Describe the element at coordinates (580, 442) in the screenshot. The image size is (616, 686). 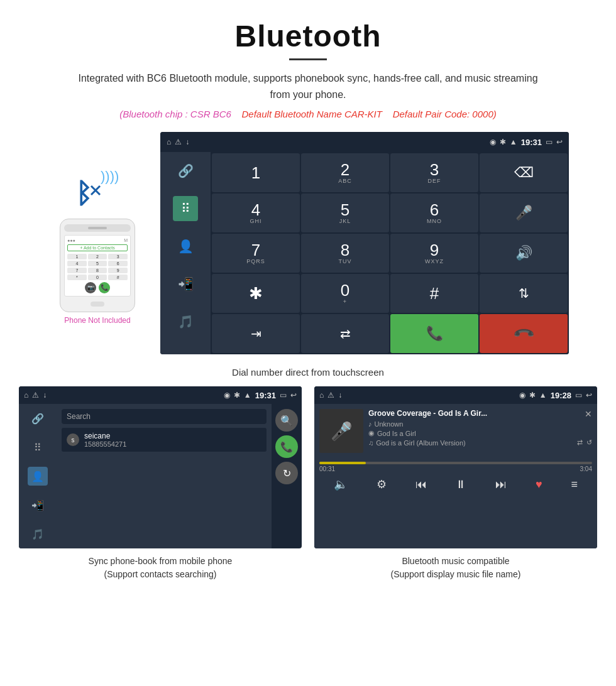
I see `shuffle-icon: ⇄` at that location.